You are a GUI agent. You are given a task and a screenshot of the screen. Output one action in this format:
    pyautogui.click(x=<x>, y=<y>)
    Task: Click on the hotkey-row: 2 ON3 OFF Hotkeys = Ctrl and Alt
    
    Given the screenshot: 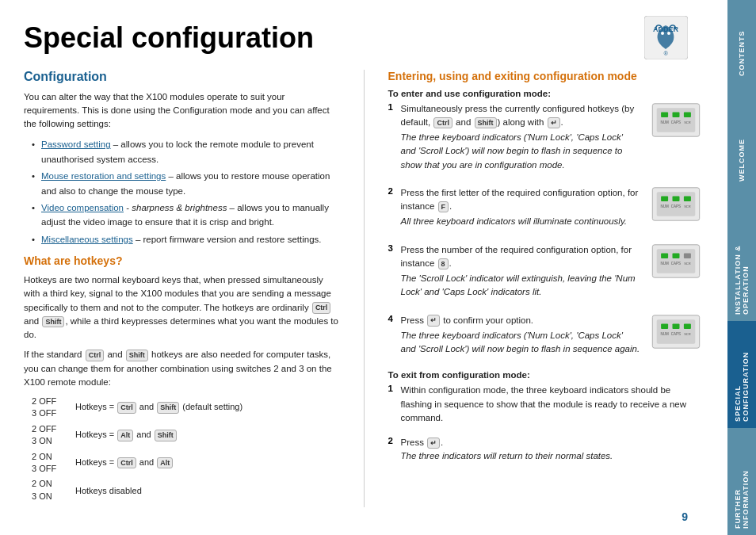 What is the action you would take?
    pyautogui.click(x=185, y=463)
    